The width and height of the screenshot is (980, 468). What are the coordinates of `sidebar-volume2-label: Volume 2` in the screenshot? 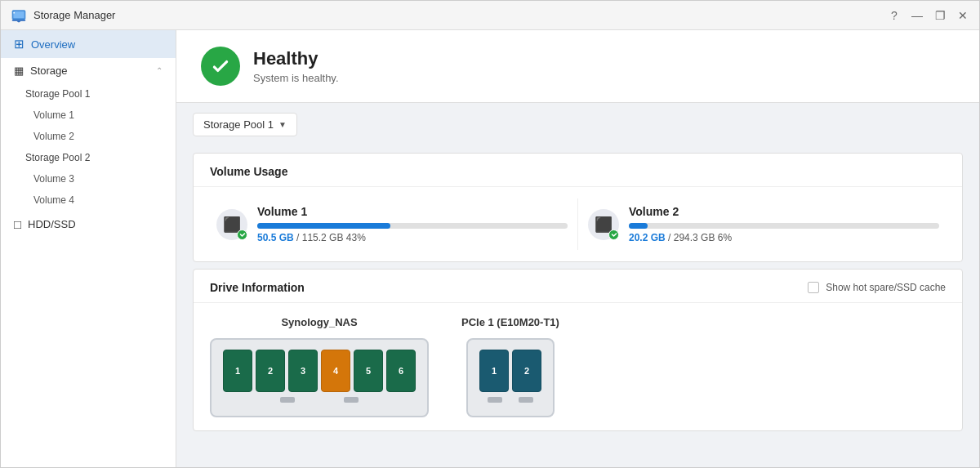 It's located at (54, 136).